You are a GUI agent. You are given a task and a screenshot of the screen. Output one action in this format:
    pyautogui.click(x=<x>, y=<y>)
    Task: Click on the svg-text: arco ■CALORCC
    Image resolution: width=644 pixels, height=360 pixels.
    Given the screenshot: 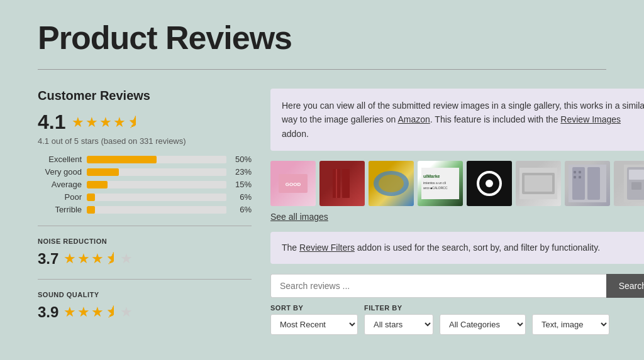 What is the action you would take?
    pyautogui.click(x=435, y=188)
    